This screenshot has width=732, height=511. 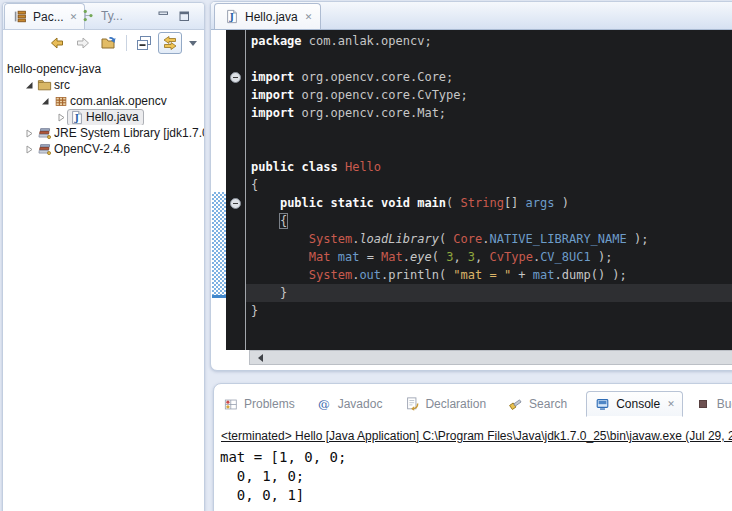 I want to click on project-tree: hello-opencv-javasrccom.anlak.opencvJHel…, so click(x=104, y=106).